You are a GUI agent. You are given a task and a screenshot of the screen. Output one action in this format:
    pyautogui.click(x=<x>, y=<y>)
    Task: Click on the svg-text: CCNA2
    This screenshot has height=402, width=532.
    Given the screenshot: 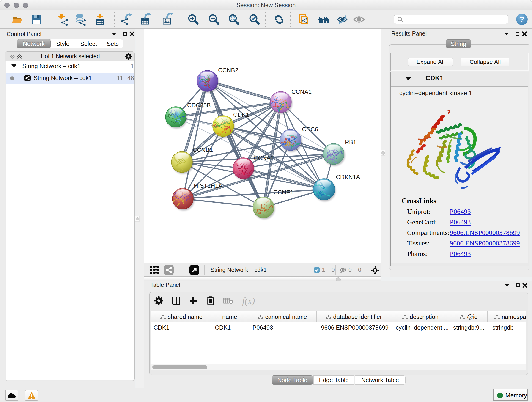 What is the action you would take?
    pyautogui.click(x=264, y=158)
    